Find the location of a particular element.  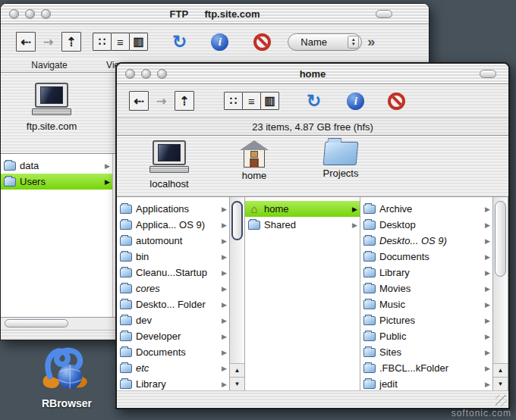

shelf-item-localhost: localhost is located at coordinates (169, 165).